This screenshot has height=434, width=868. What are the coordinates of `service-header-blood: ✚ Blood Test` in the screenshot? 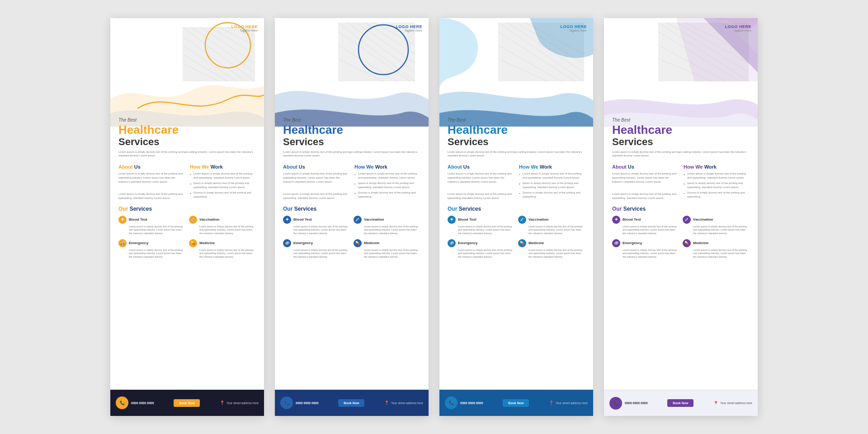 It's located at (316, 220).